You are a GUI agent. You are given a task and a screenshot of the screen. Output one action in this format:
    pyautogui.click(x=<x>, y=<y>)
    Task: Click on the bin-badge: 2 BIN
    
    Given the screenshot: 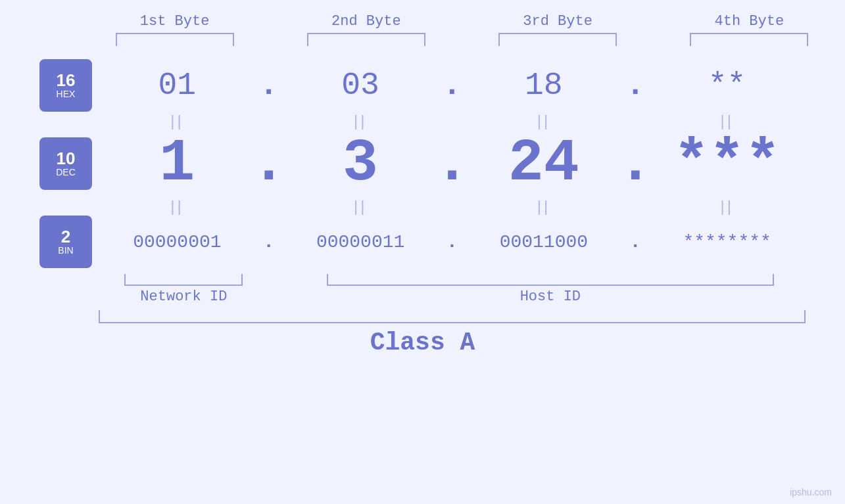 What is the action you would take?
    pyautogui.click(x=66, y=242)
    